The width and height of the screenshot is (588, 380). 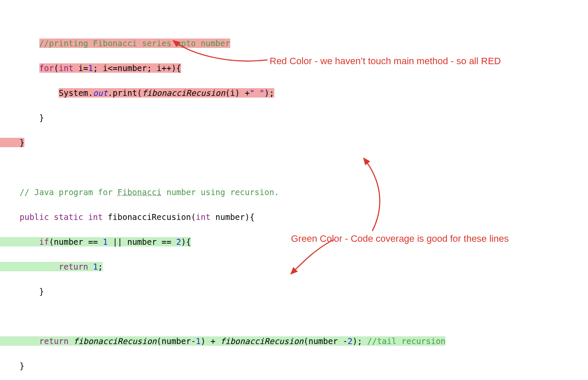 I want to click on code-line: return fibonacciRecusion(number-1) + fib…, so click(x=294, y=341).